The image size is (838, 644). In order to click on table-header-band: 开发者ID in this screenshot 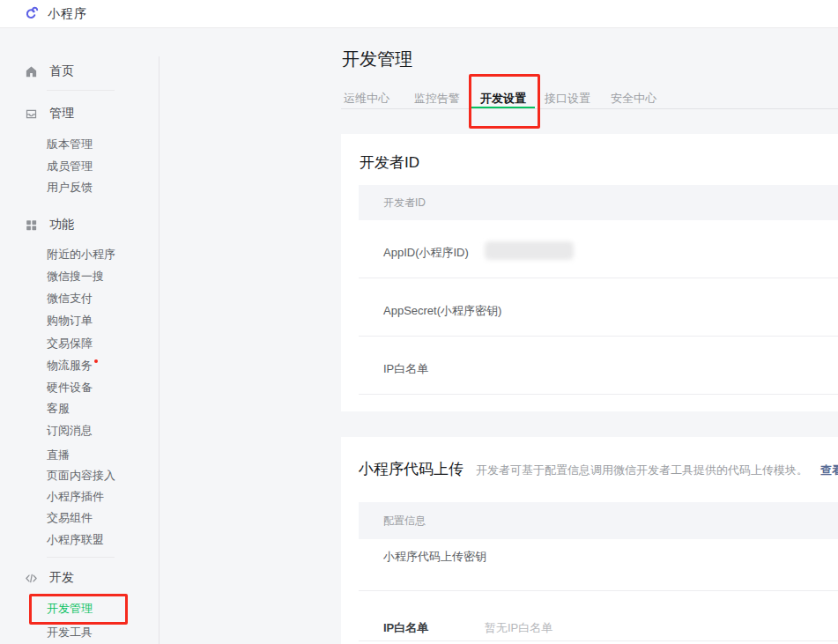, I will do `click(598, 203)`.